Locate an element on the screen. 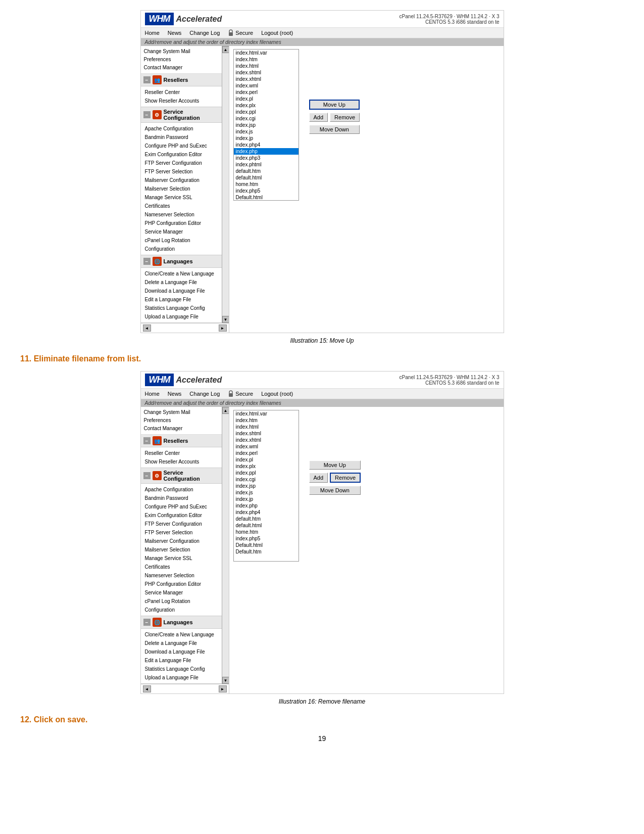 This screenshot has height=834, width=644. sidebar-cpanel-log-1: cPanel Log Rotation is located at coordinates (181, 241).